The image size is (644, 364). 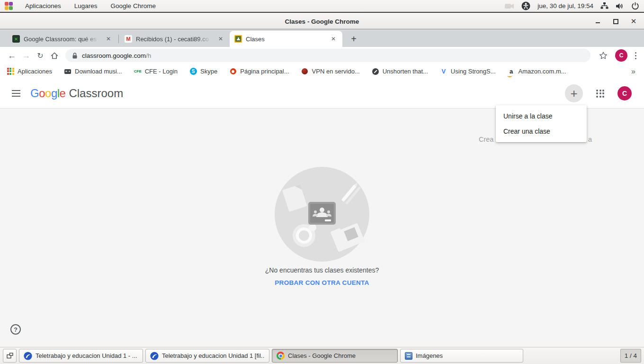 What do you see at coordinates (604, 6) in the screenshot?
I see `network-icon` at bounding box center [604, 6].